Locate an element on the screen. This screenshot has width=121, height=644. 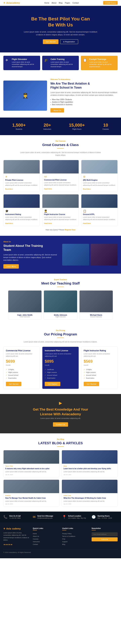
contact-location-title: School Location is located at coordinates (77, 516).